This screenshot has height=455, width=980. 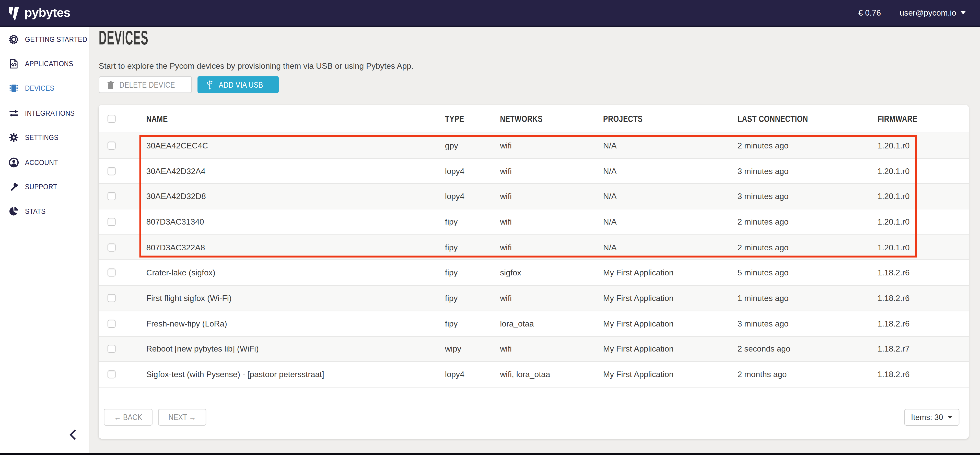 I want to click on table-row: 30AEA42D32A4 lopy4 wifi N/A 3 minutes ag…, so click(x=534, y=171).